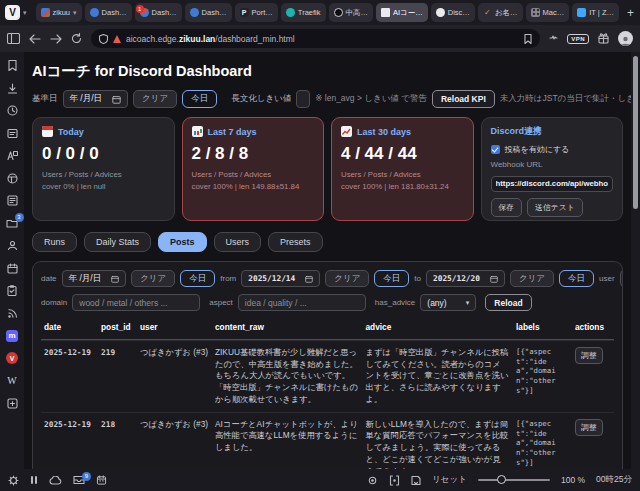  I want to click on tab-dash-2: 1 Dash…, so click(158, 12).